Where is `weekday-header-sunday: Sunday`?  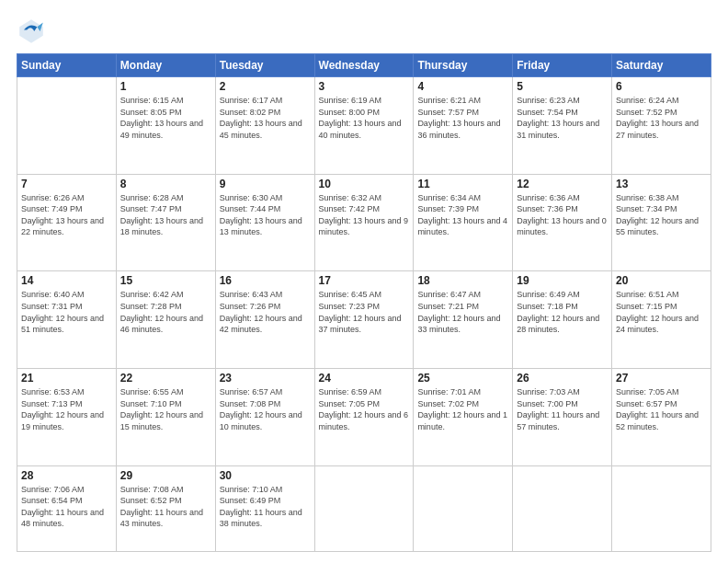
weekday-header-sunday: Sunday is located at coordinates (67, 66).